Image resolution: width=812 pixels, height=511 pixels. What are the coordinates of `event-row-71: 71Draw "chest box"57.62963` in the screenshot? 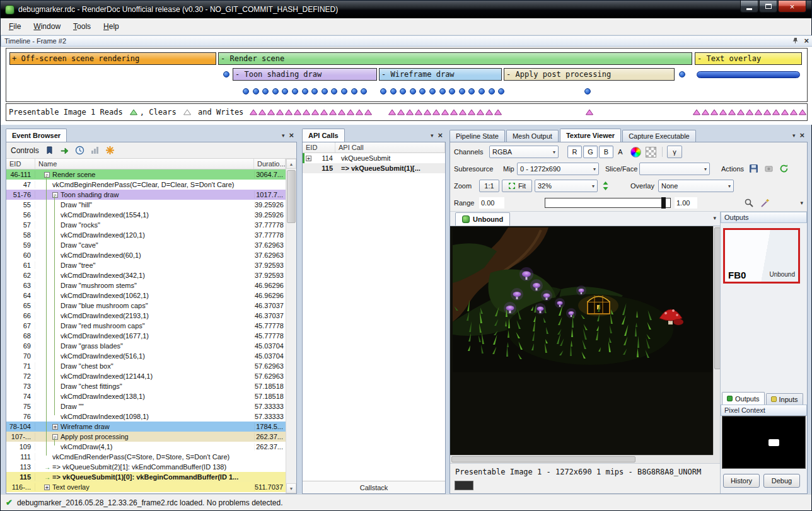 It's located at (146, 366).